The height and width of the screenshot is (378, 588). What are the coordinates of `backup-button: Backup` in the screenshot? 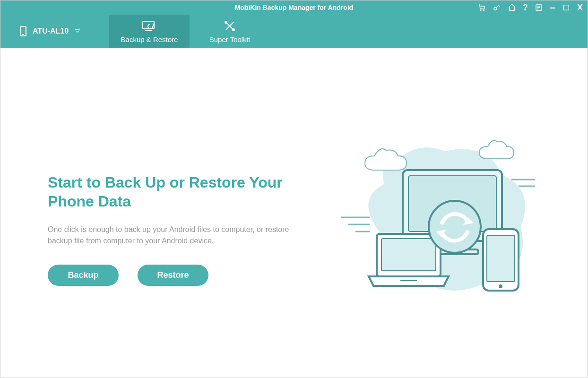 It's located at (83, 275).